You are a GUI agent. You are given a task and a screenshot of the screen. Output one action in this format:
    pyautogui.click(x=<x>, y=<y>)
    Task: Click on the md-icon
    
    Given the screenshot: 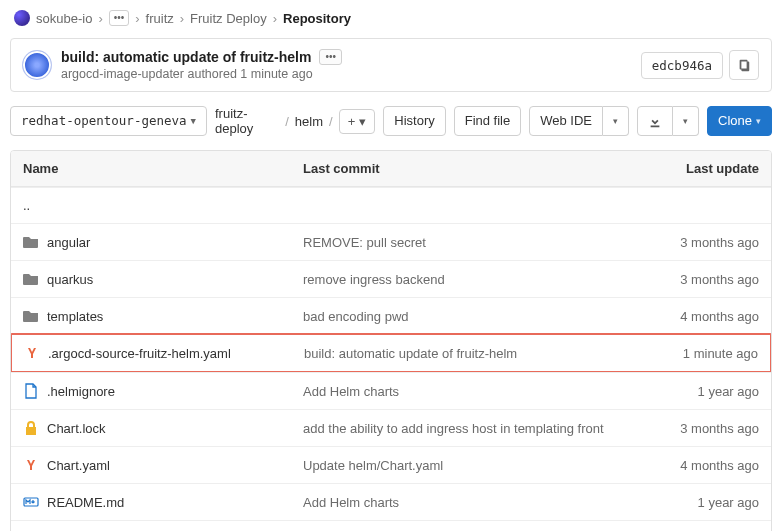 What is the action you would take?
    pyautogui.click(x=31, y=502)
    